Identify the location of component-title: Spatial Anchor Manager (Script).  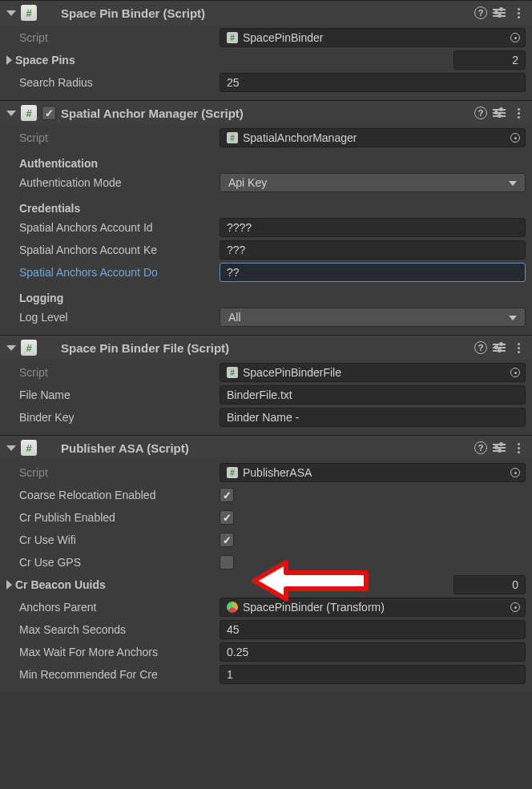
(265, 114).